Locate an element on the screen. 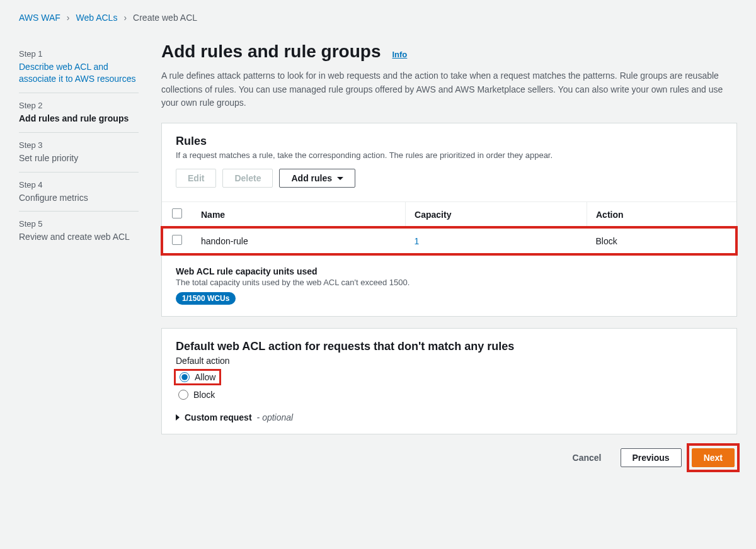 This screenshot has height=549, width=756. add-rules-button: Add rules is located at coordinates (318, 178).